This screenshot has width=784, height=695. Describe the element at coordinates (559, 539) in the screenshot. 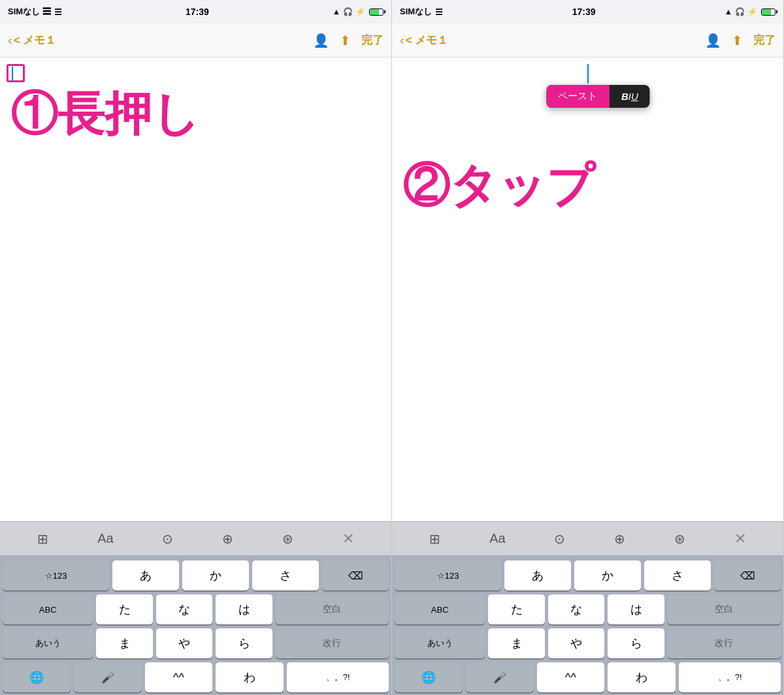

I see `check-icon-2: ⊙` at that location.